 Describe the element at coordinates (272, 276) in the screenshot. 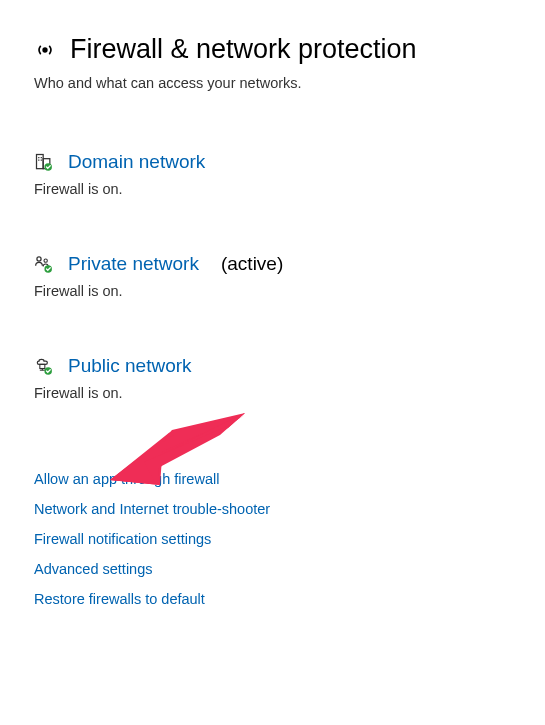

I see `private-network-section: Private network (active) Firewall is on.` at that location.